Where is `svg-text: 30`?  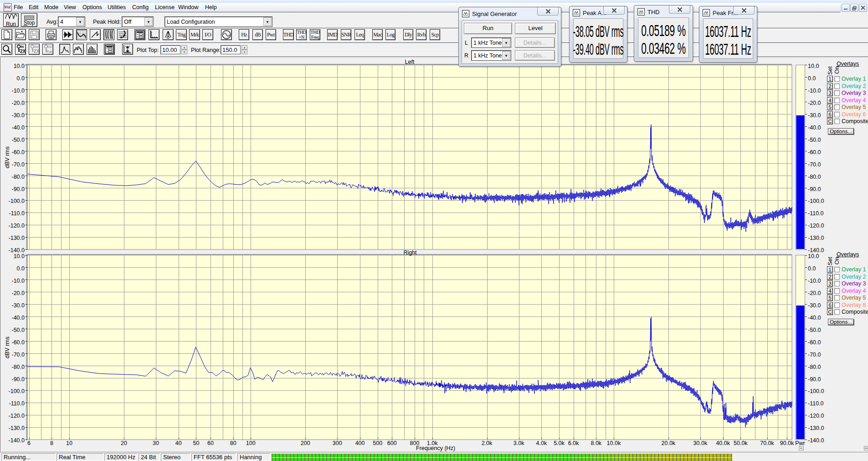
svg-text: 30 is located at coordinates (156, 443).